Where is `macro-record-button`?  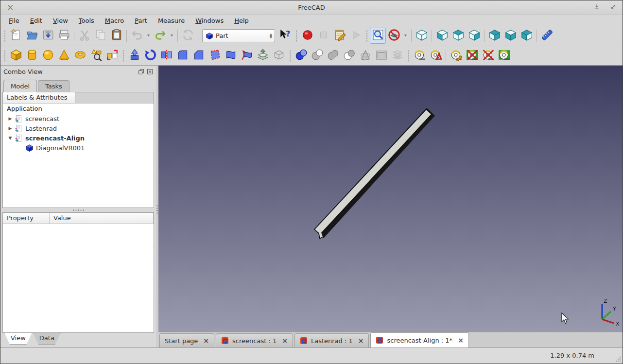
macro-record-button is located at coordinates (307, 36).